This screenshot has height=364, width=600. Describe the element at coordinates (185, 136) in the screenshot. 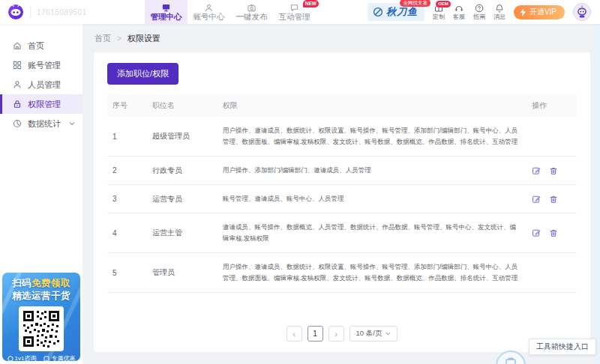

I see `row-role: 超级管理员` at that location.